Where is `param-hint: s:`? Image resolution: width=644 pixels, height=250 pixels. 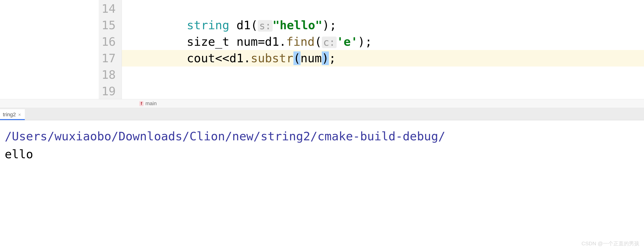 param-hint: s: is located at coordinates (265, 26).